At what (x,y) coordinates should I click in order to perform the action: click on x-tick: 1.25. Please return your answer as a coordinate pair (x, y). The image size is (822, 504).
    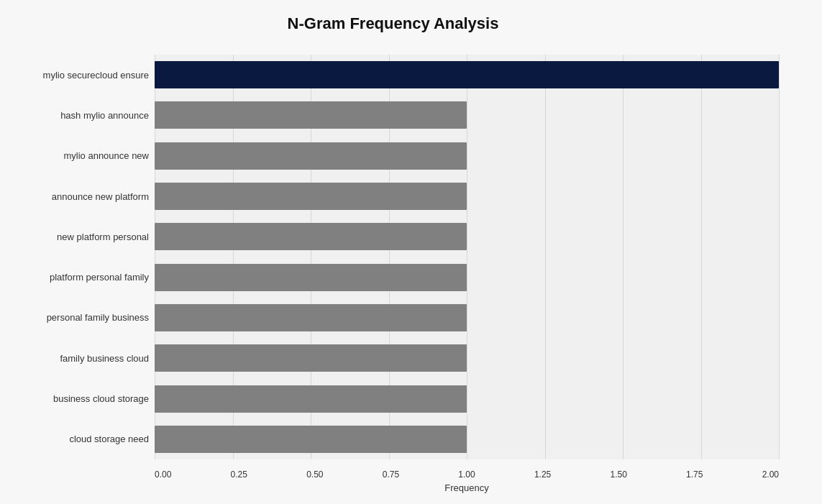
    Looking at the image, I should click on (542, 475).